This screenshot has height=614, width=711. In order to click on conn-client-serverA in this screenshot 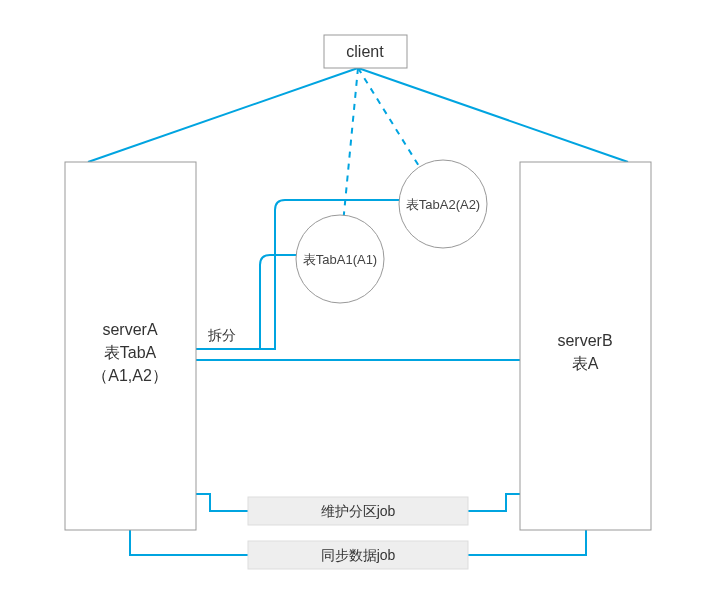, I will do `click(223, 115)`.